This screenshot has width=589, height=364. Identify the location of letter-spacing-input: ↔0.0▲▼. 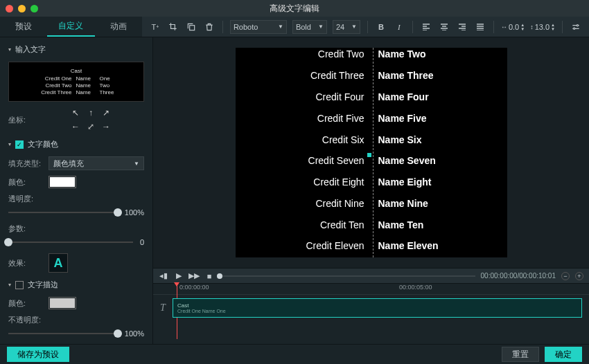
(513, 27).